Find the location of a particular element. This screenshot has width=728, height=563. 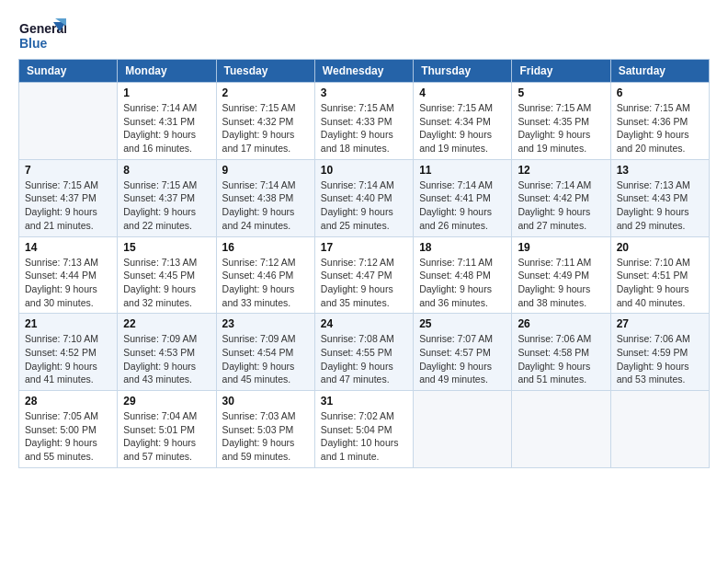

calendar-cell: 2Sunrise: 7:15 AMSunset: 4:32 PMDaylight… is located at coordinates (265, 121).